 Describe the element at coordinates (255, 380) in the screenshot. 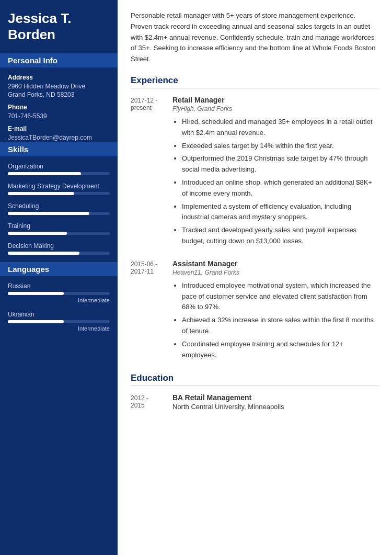

I see `education-title: Education` at that location.